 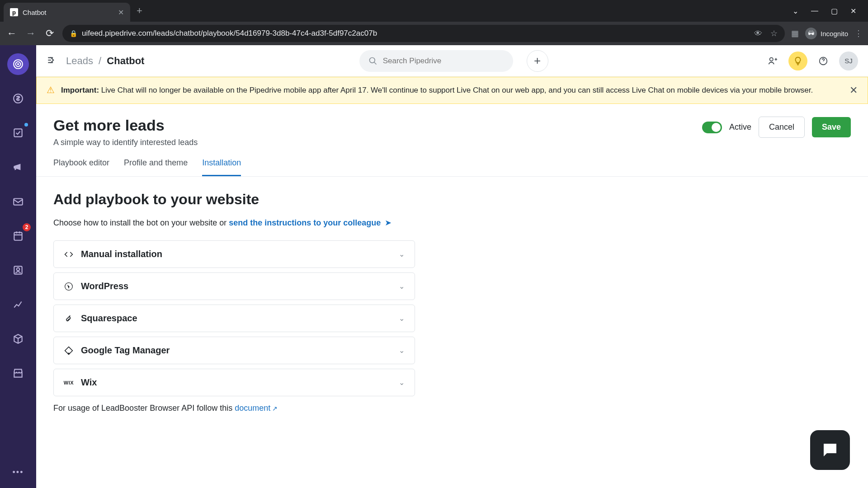 I want to click on sidebar-item-marketplace, so click(x=18, y=373).